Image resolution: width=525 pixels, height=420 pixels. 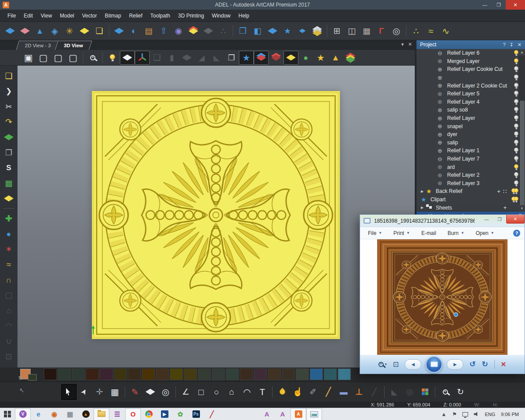 What do you see at coordinates (468, 184) in the screenshot?
I see `tree-row-relief-layer-3: ⊕Relief Layer 3` at bounding box center [468, 184].